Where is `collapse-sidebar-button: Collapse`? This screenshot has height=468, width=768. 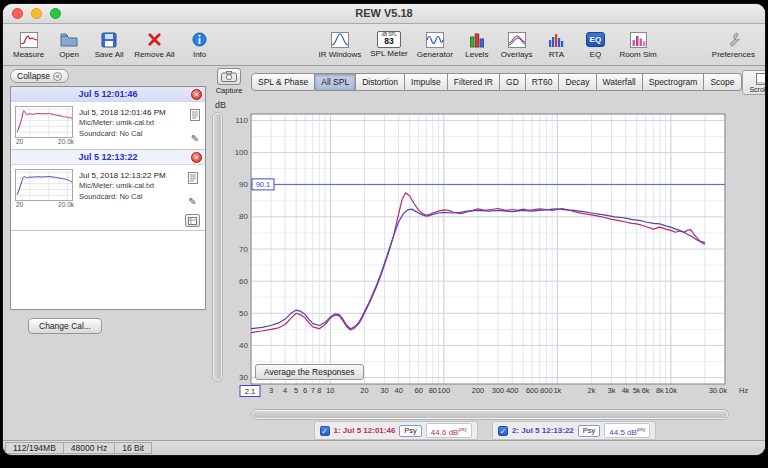
collapse-sidebar-button: Collapse is located at coordinates (40, 76).